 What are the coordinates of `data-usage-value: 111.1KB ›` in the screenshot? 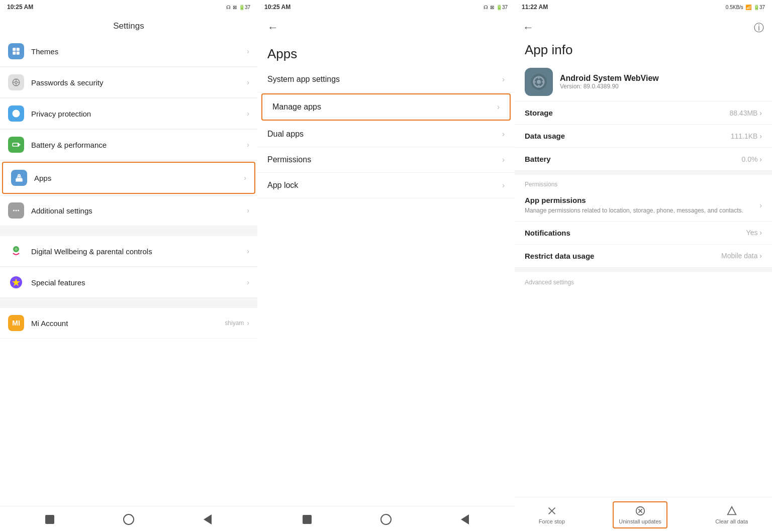 It's located at (746, 136).